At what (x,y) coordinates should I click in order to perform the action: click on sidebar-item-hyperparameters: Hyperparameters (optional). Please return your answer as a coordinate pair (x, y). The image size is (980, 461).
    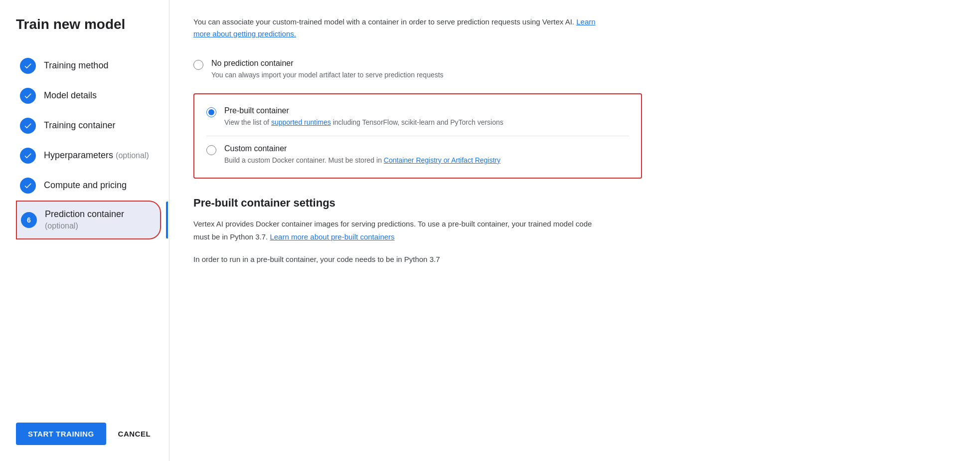
    Looking at the image, I should click on (89, 156).